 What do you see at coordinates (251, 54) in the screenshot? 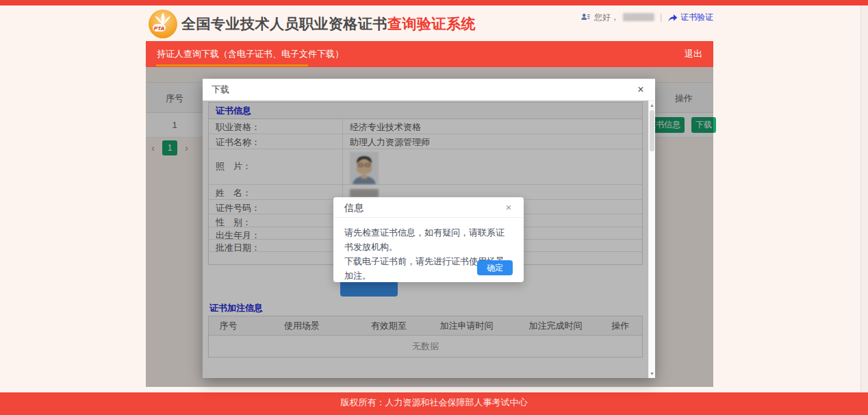
I see `tab-holder-query-download: 持证人查询下载（含电子证书、电子文件下载）` at bounding box center [251, 54].